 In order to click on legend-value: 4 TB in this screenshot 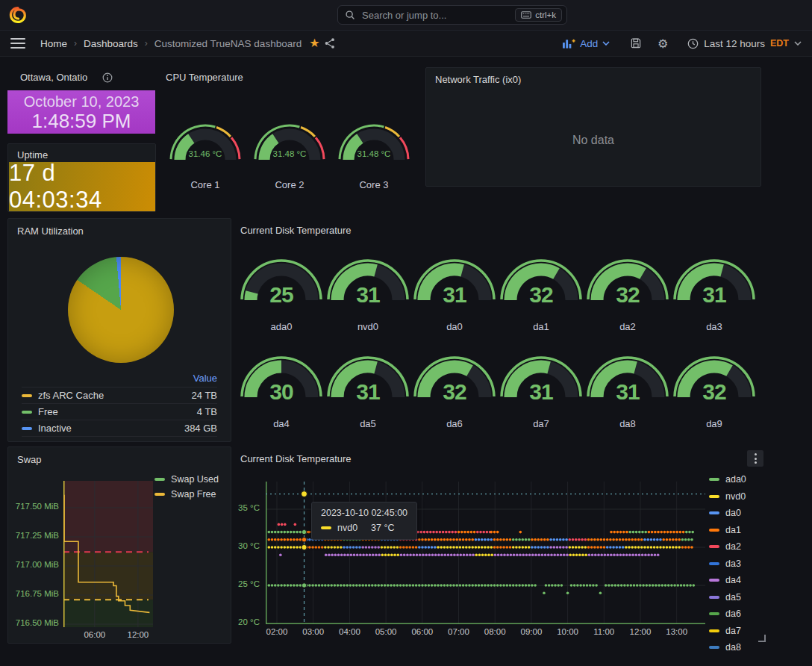, I will do `click(207, 412)`.